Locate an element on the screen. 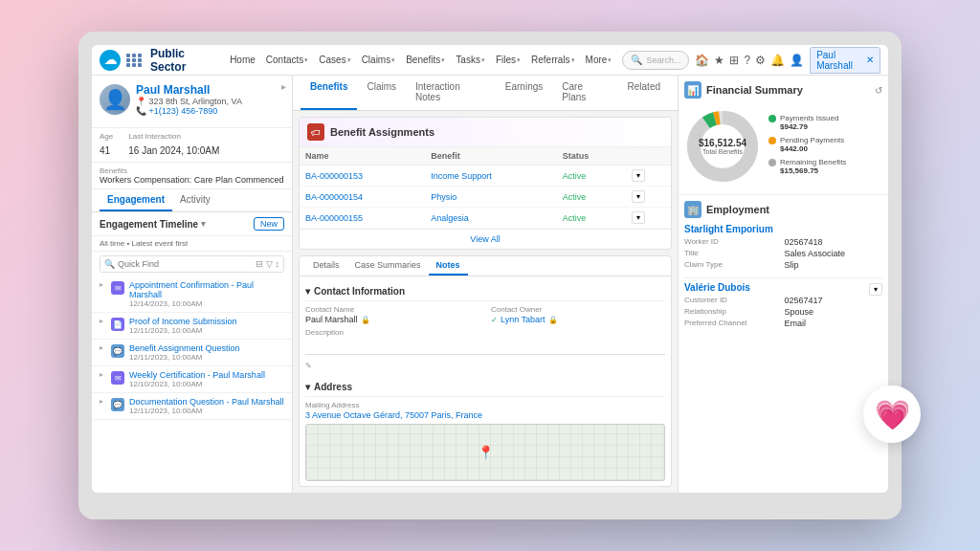  nav-claims: Claims▾ is located at coordinates (379, 59).